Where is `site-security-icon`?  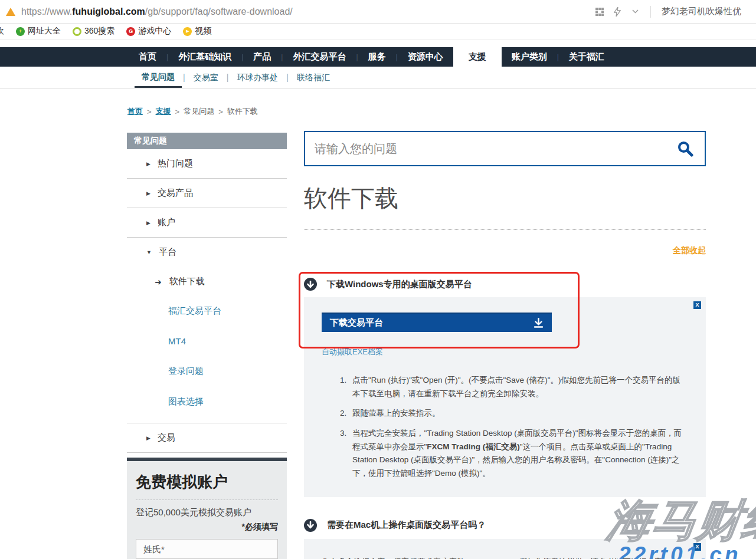 site-security-icon is located at coordinates (11, 12).